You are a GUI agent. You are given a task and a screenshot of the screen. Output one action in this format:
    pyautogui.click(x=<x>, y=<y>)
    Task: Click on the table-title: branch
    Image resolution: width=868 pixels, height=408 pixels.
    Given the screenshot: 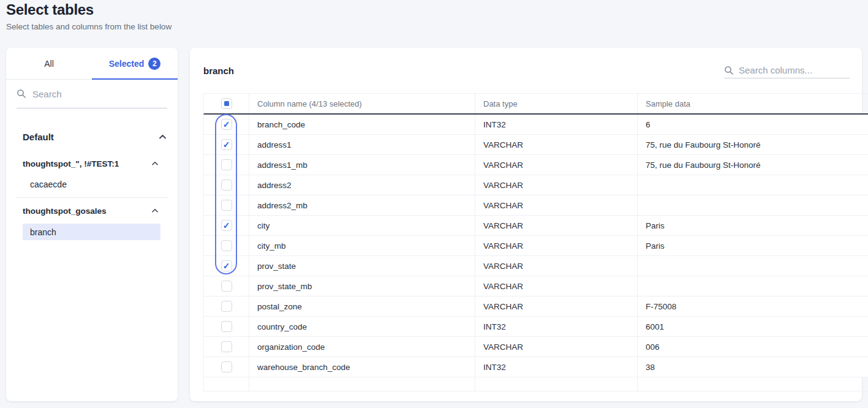 What is the action you would take?
    pyautogui.click(x=219, y=71)
    